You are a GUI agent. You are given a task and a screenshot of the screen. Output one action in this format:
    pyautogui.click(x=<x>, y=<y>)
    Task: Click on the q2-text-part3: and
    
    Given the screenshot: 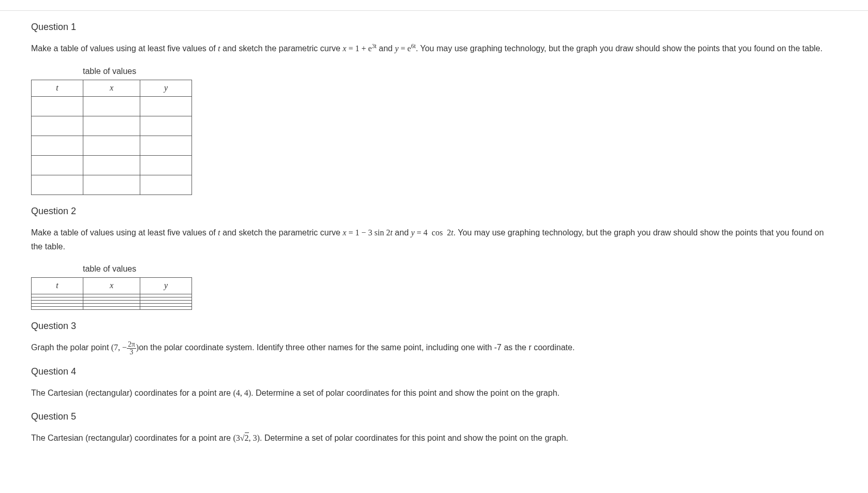 What is the action you would take?
    pyautogui.click(x=402, y=233)
    